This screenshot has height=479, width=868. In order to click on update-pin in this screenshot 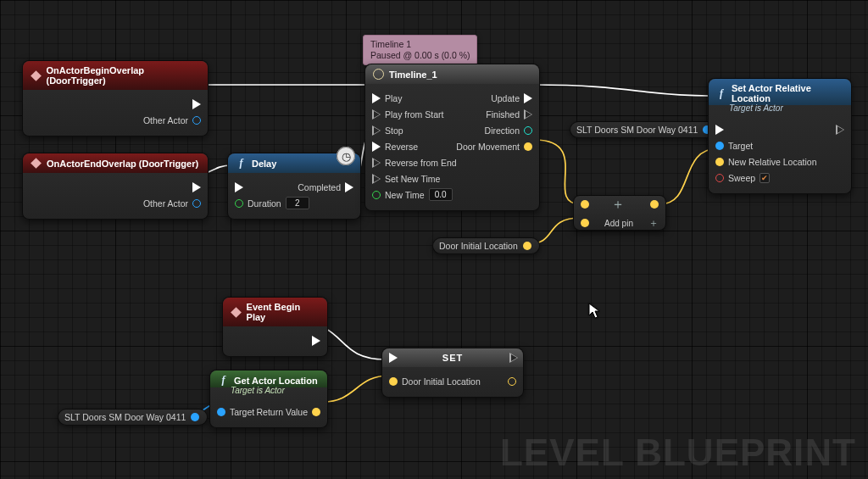, I will do `click(528, 98)`.